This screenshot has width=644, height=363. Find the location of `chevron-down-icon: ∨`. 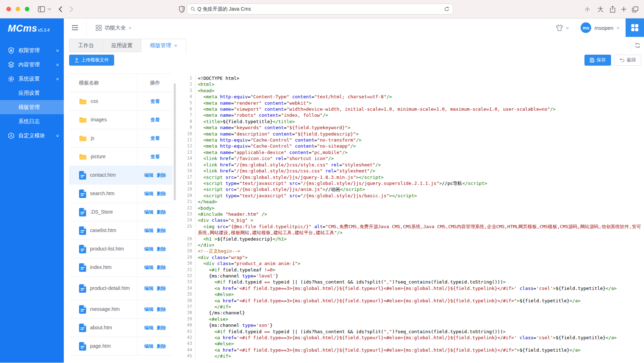

chevron-down-icon: ∨ is located at coordinates (618, 28).